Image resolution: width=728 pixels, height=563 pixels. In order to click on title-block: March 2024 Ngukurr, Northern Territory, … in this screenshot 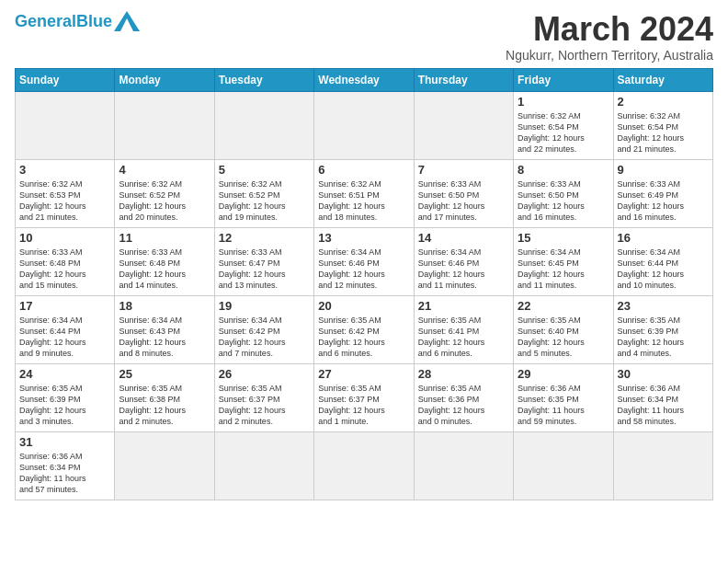, I will do `click(609, 37)`.